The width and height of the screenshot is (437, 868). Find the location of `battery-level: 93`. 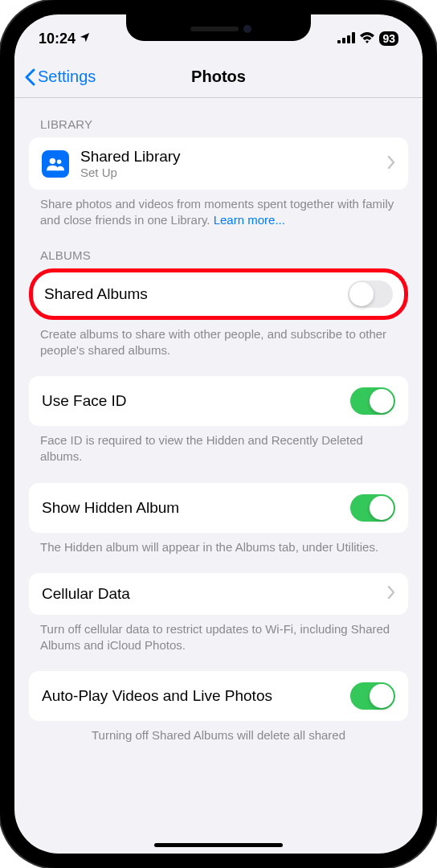

battery-level: 93 is located at coordinates (389, 39).